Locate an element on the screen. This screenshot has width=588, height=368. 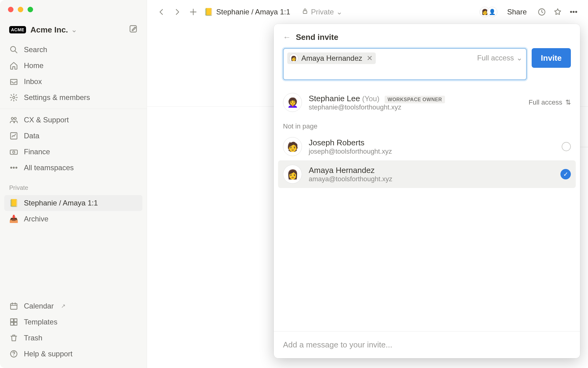
invite-button: Invite is located at coordinates (551, 58).